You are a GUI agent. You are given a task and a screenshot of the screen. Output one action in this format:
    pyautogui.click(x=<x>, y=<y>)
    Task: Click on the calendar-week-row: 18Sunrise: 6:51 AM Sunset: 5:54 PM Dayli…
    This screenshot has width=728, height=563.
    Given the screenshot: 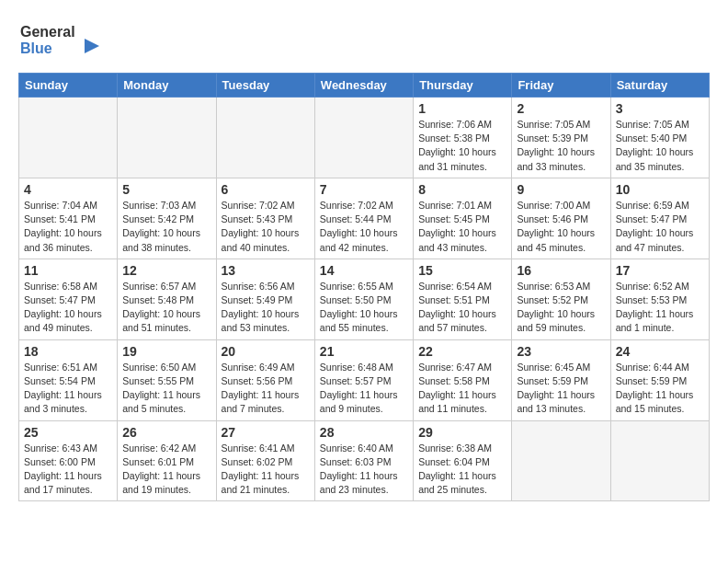 What is the action you would take?
    pyautogui.click(x=364, y=380)
    